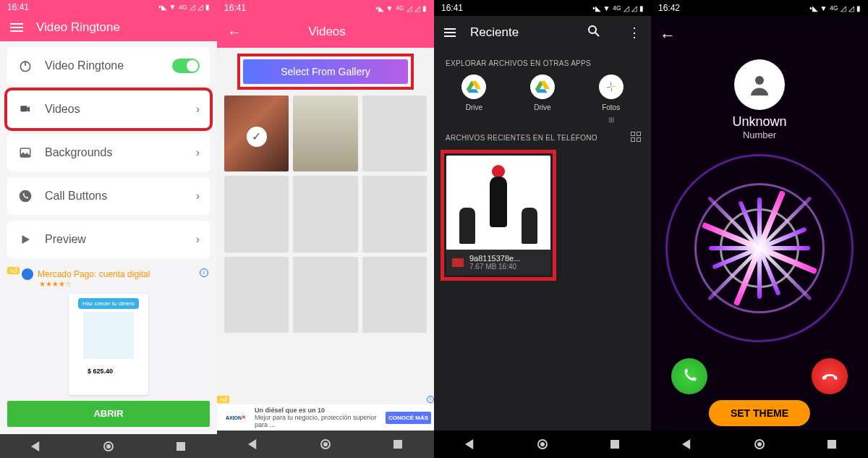 This screenshot has height=458, width=868. I want to click on app-drive: Drive, so click(474, 99).